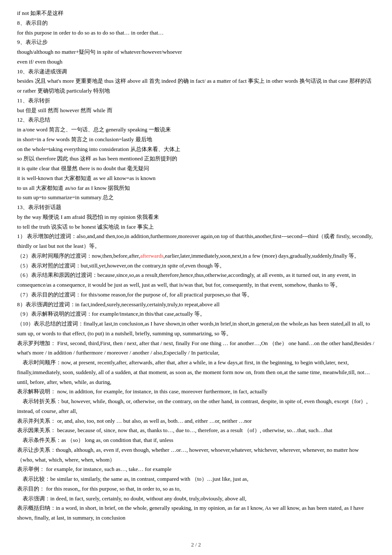 The image size is (392, 555). Describe the element at coordinates (196, 120) in the screenshot. I see `line-l11: 12、表示总结` at that location.